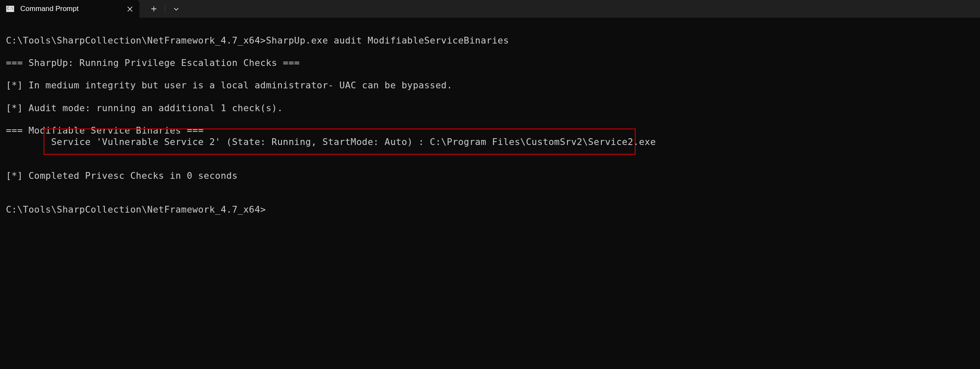 The image size is (980, 369). What do you see at coordinates (153, 63) in the screenshot?
I see `output-header: === SharpUp: Running Privilege Escalatio…` at bounding box center [153, 63].